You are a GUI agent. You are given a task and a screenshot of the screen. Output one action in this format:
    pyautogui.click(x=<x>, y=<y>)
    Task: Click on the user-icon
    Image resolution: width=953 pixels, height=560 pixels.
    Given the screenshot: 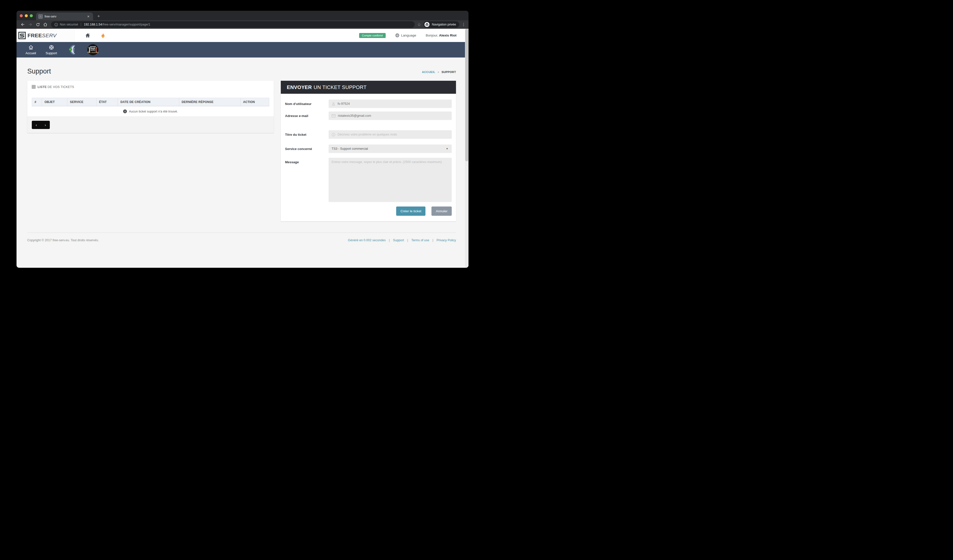 What is the action you would take?
    pyautogui.click(x=334, y=104)
    